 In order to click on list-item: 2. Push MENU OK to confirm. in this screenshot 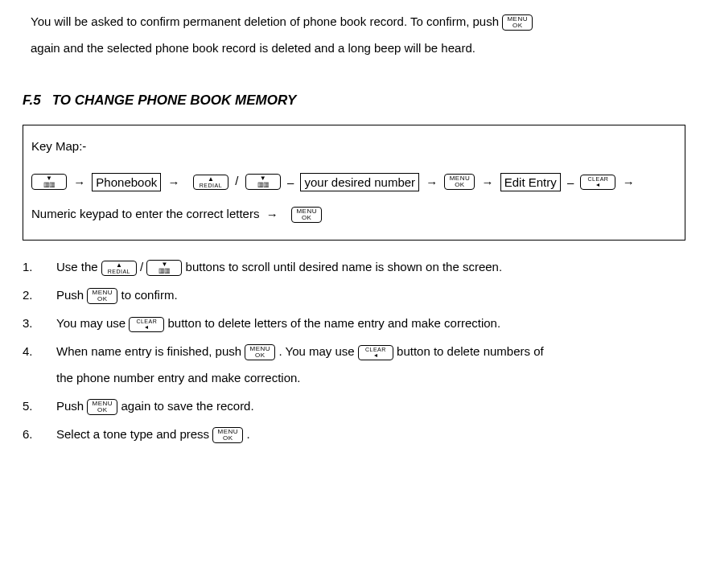, I will do `click(354, 294)`.